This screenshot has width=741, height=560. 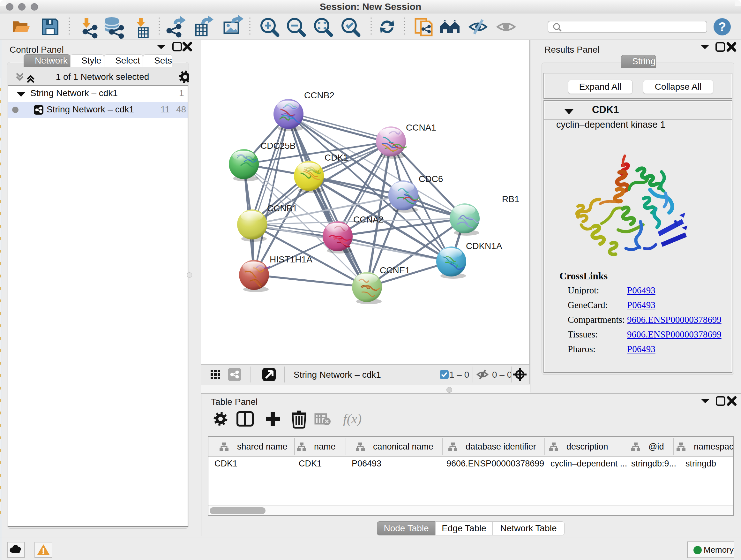 What do you see at coordinates (588, 447) in the screenshot?
I see `svg-text: description` at bounding box center [588, 447].